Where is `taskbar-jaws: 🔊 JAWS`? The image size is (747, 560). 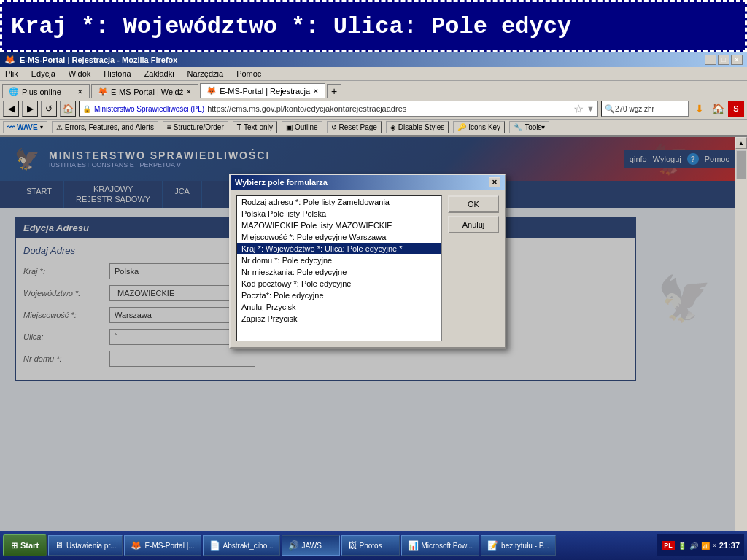
taskbar-jaws: 🔊 JAWS is located at coordinates (311, 545).